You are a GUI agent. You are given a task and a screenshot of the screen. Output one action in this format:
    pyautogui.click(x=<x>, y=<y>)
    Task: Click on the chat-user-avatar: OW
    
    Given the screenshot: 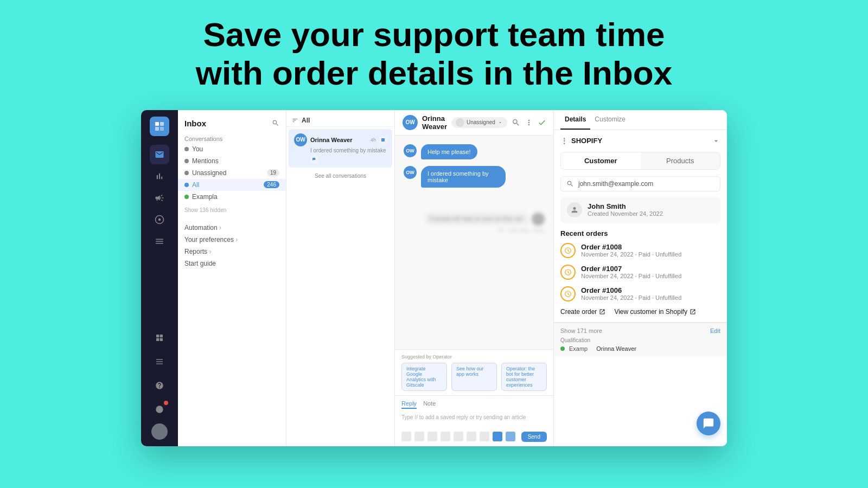 What is the action you would take?
    pyautogui.click(x=410, y=123)
    